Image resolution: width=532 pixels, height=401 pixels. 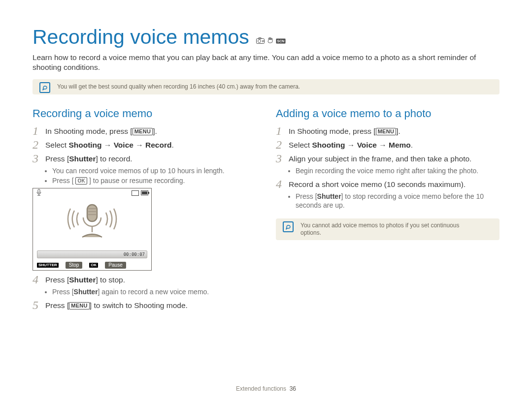 I want to click on step-4: 4 Press [Shutter] to stop., so click(x=144, y=279).